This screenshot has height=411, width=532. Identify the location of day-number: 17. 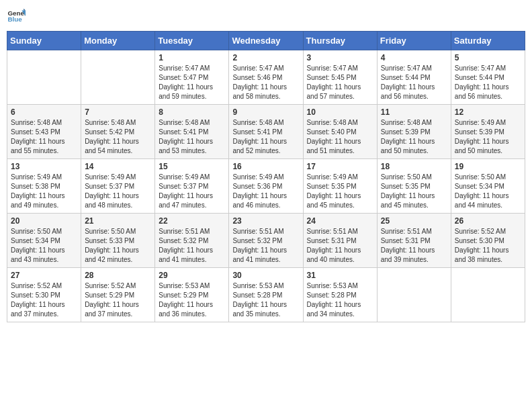
(340, 167).